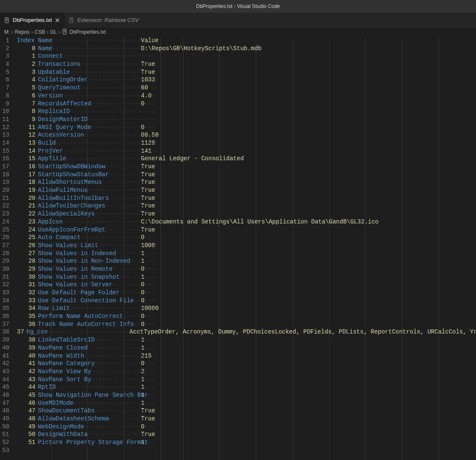 The width and height of the screenshot is (476, 460). I want to click on row-name: Show·Values·in·Snapshot·········→, so click(89, 277).